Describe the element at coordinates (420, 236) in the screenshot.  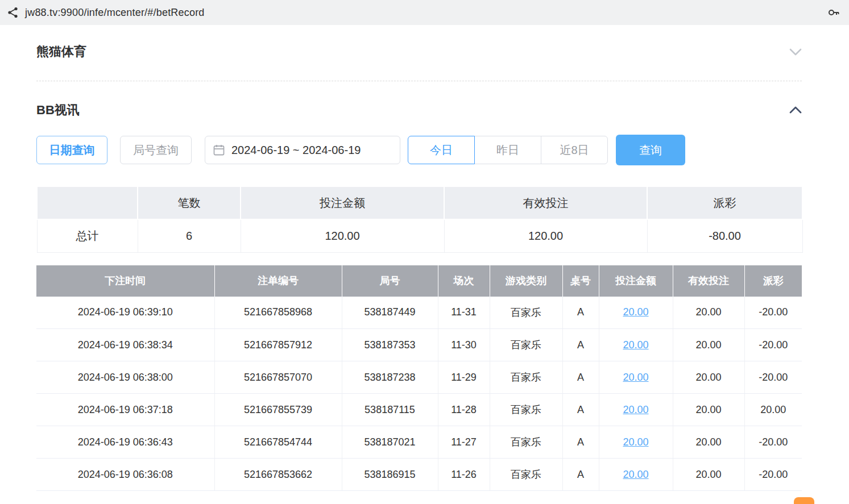
I see `summary-total-row: 总计 6 120.00 120.00 -80.00` at that location.